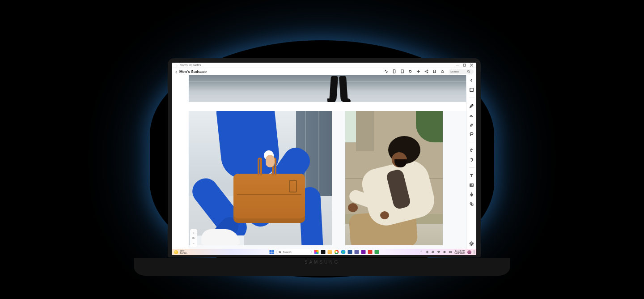  Describe the element at coordinates (471, 204) in the screenshot. I see `shapes-icon` at that location.